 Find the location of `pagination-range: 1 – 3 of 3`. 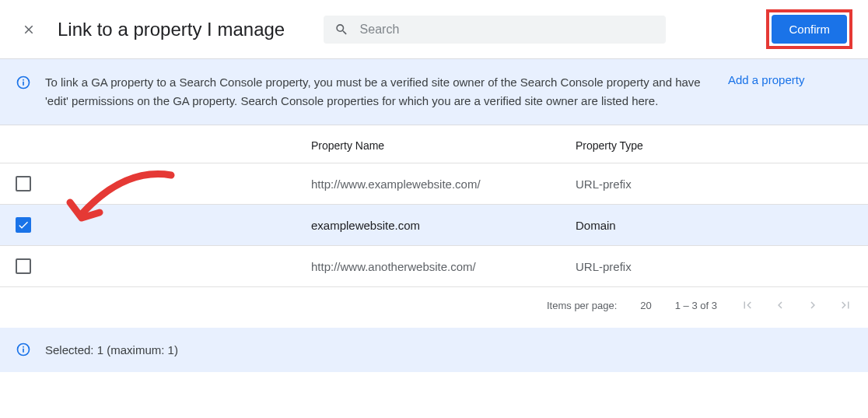

pagination-range: 1 – 3 of 3 is located at coordinates (696, 305).